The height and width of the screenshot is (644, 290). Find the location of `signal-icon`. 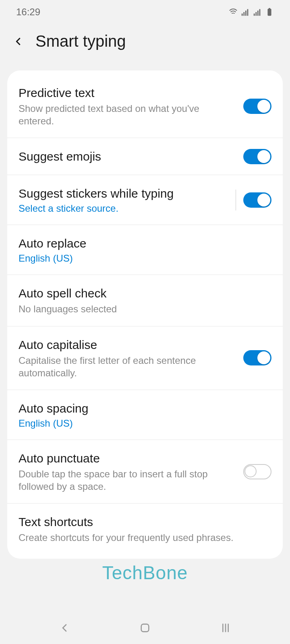

signal-icon is located at coordinates (245, 12).